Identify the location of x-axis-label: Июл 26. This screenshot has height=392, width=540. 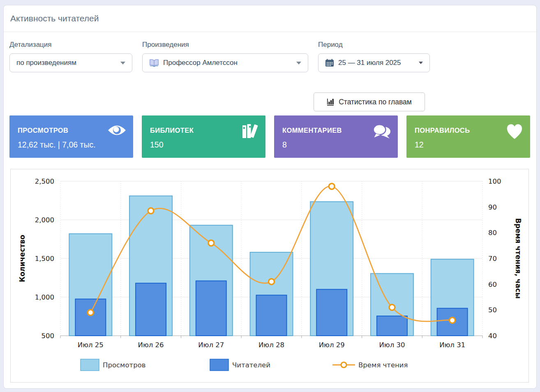
(151, 345).